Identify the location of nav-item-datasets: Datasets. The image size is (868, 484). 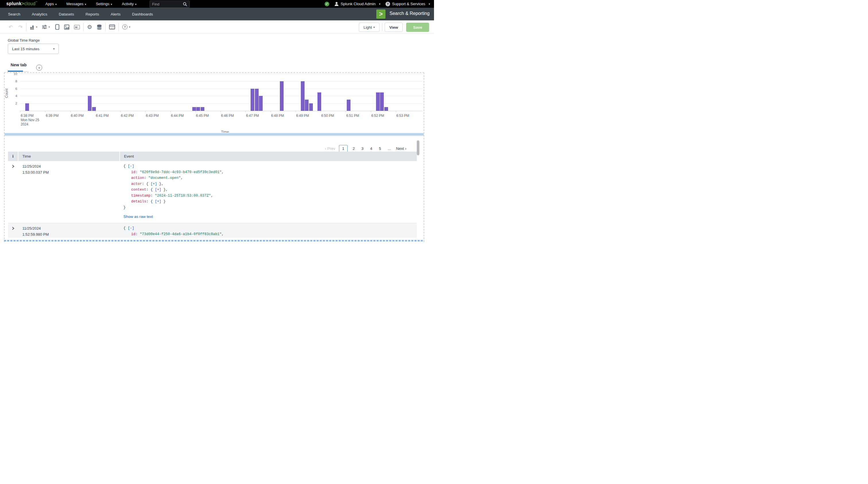
(67, 14).